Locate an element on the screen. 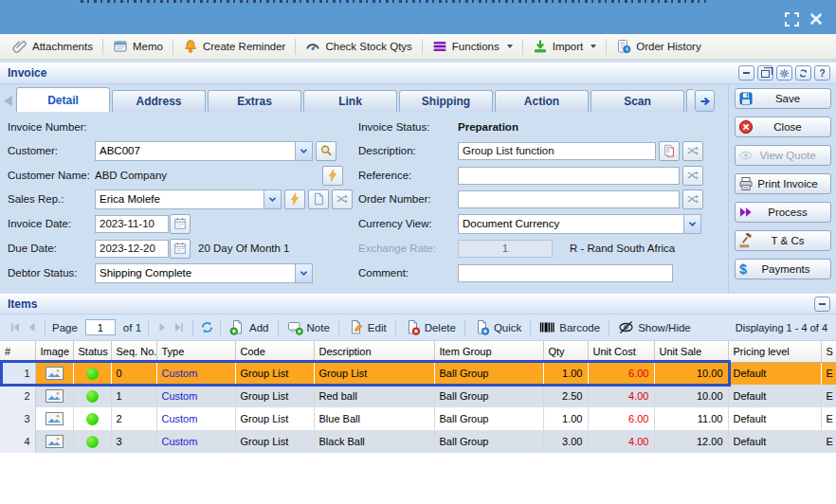 The image size is (836, 504). customer-lightning-button is located at coordinates (333, 176).